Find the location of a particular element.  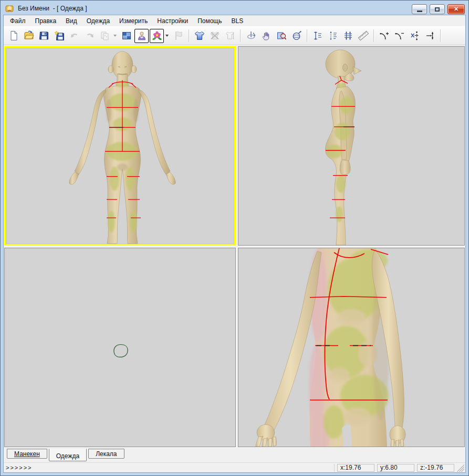

coord-y: y:6.80 is located at coordinates (396, 468).